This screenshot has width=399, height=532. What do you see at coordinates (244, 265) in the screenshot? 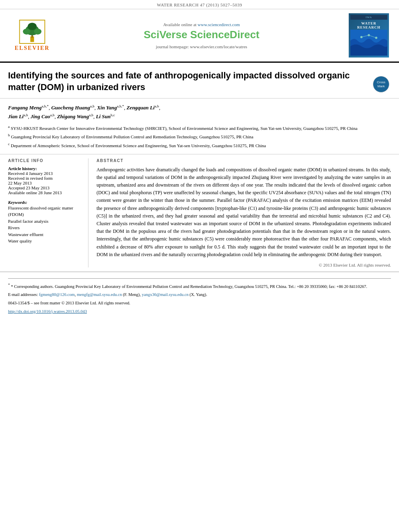
I see `copyright-line: © 2013 Elsevier Ltd. All rights reserved…` at bounding box center [244, 265].